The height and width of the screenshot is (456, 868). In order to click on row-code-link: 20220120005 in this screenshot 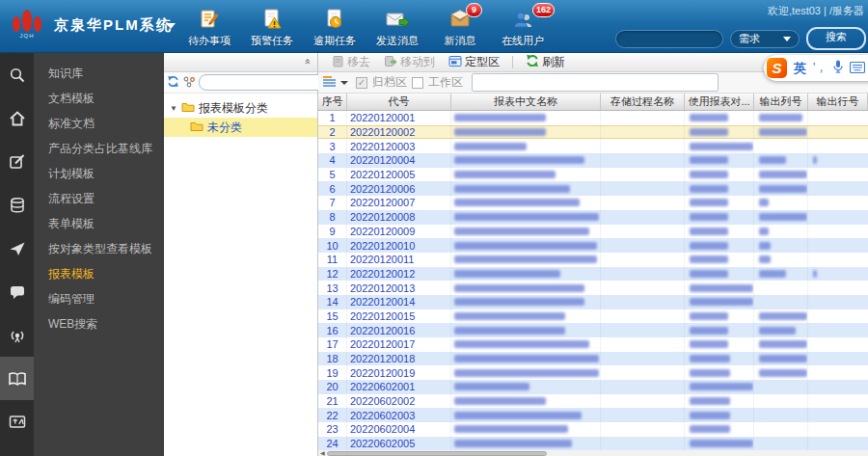, I will do `click(399, 175)`.